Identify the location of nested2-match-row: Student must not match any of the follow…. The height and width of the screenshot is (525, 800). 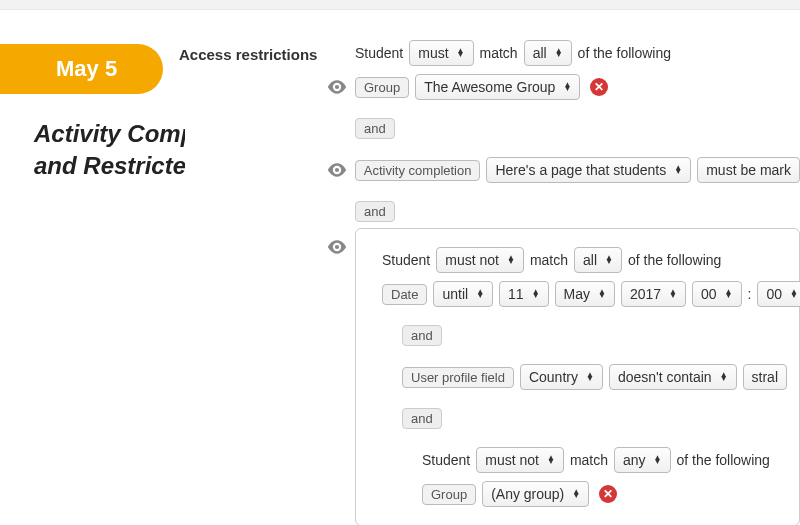
(608, 460).